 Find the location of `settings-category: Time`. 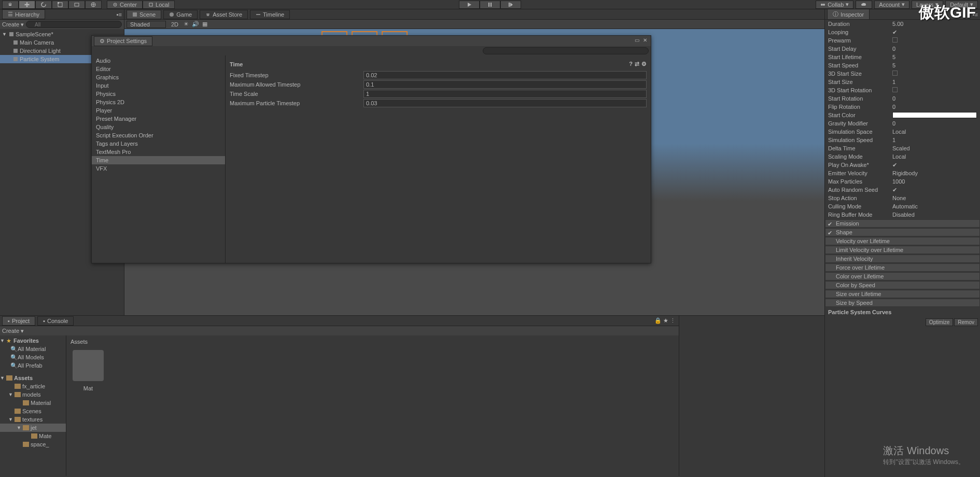

settings-category: Time is located at coordinates (159, 160).